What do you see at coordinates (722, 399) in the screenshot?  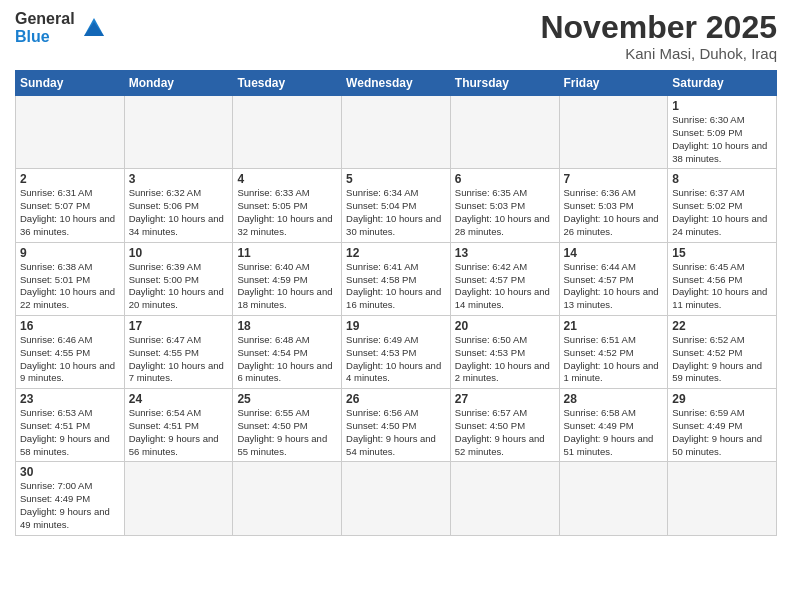 I see `day-number: 29` at bounding box center [722, 399].